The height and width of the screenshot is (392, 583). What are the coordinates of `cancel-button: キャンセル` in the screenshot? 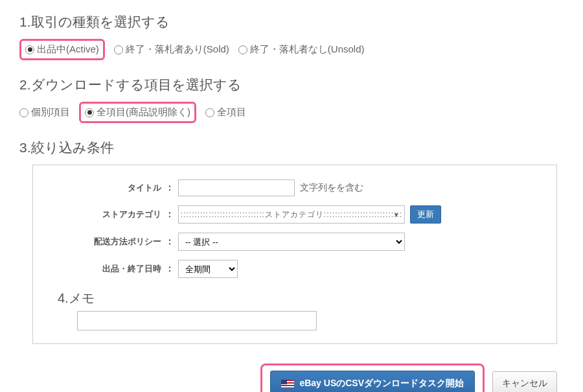 It's located at (525, 382).